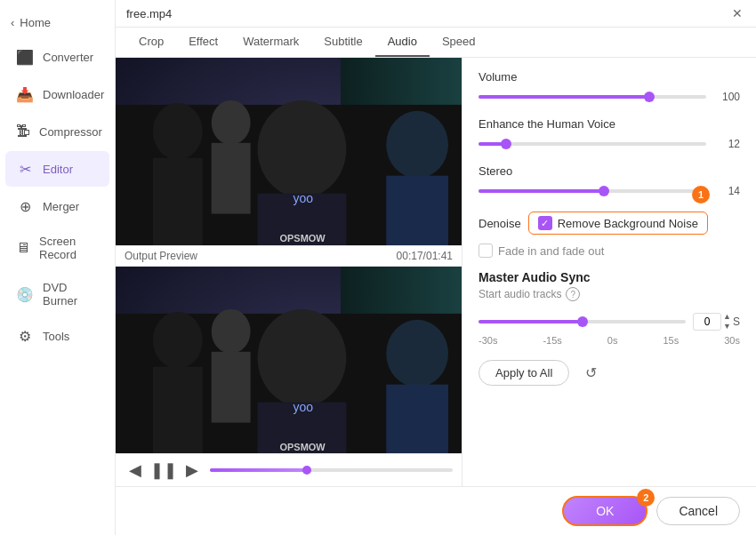  Describe the element at coordinates (436, 510) in the screenshot. I see `bottom-bar: OK 2 Cancel` at that location.